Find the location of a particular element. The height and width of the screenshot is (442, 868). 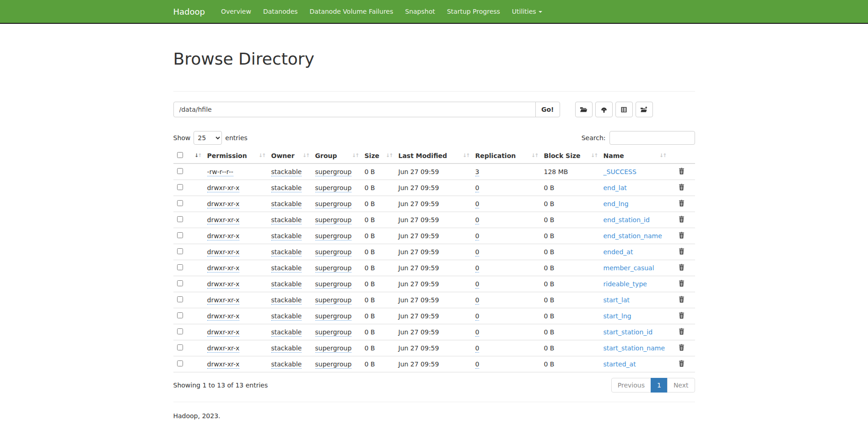

storage-policy-button is located at coordinates (624, 109).